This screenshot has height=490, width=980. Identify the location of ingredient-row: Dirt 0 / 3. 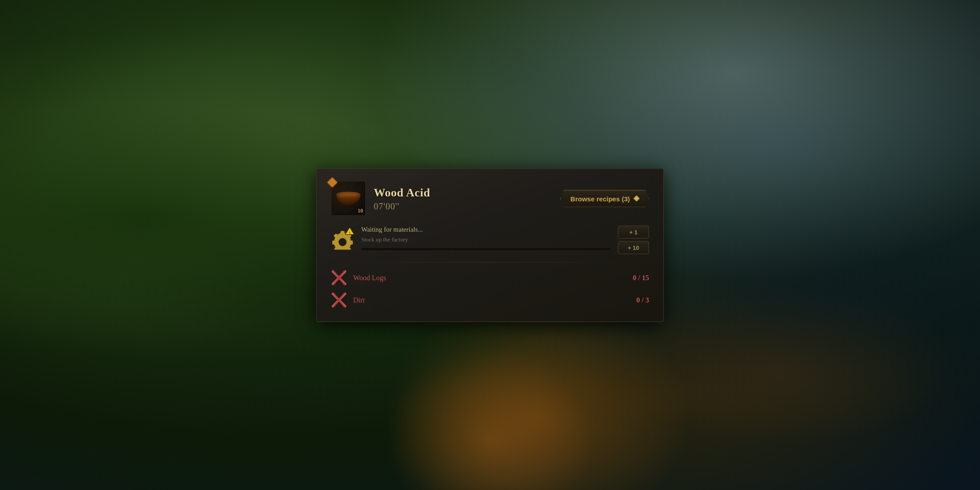
(490, 300).